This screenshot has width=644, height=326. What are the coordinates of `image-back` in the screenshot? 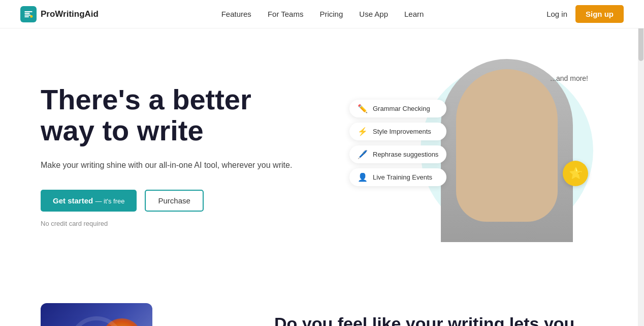 It's located at (96, 314).